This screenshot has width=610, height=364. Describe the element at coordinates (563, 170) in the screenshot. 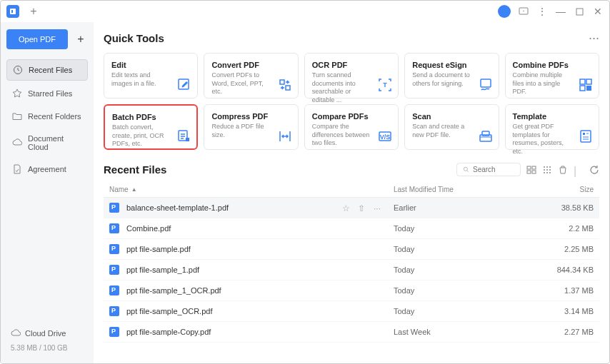

I see `trash-icon` at that location.